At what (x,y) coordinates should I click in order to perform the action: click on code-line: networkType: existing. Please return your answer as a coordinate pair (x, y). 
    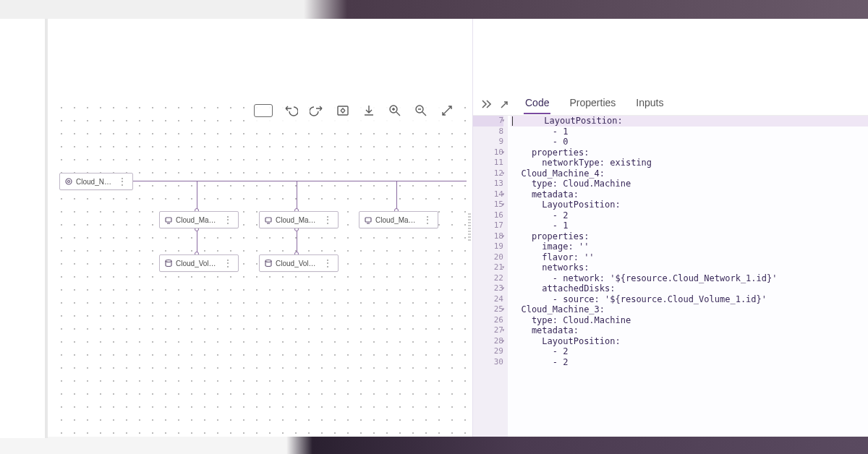
    Looking at the image, I should click on (689, 163).